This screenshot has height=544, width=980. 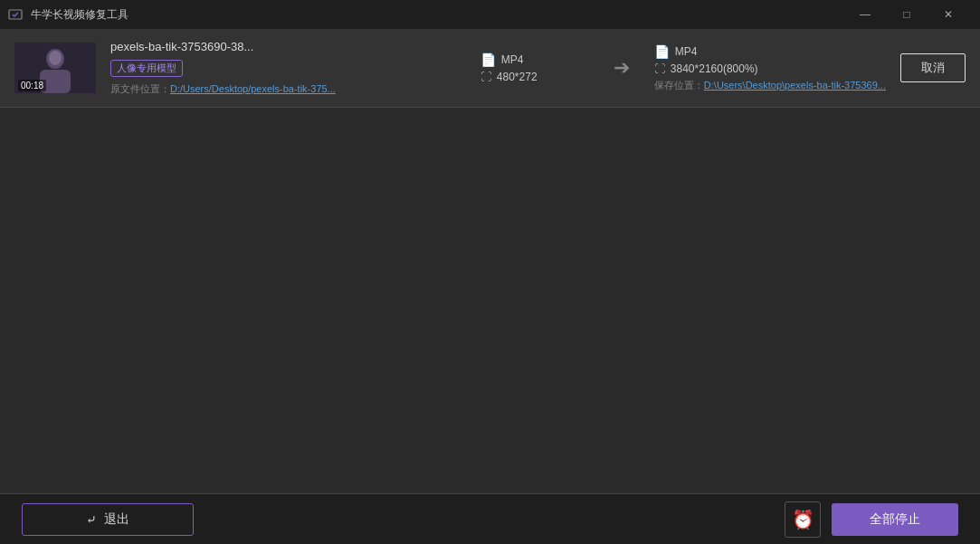 What do you see at coordinates (770, 52) in the screenshot?
I see `output-format-row: 📄 MP4` at bounding box center [770, 52].